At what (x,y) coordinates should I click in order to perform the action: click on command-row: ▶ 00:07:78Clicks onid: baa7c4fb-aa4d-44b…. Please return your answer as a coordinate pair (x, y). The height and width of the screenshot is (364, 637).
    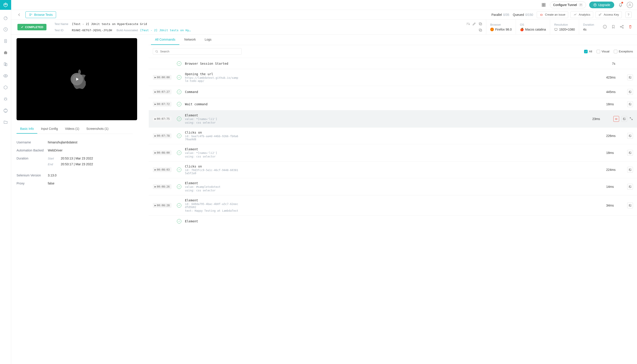
    Looking at the image, I should click on (393, 136).